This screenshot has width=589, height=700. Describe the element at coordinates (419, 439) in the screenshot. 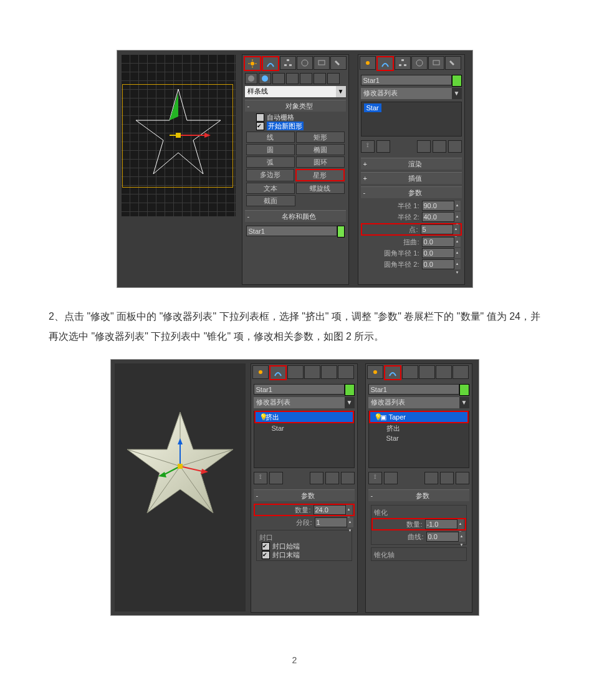

I see `modifier-stack: 💡▣Taper 挤出 Star` at that location.